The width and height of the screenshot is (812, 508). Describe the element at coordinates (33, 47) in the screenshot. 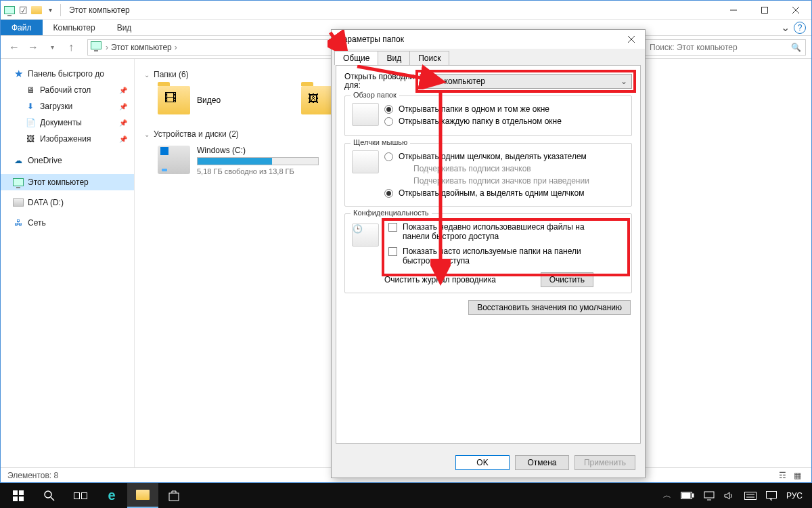

I see `nav-forward-button: →` at that location.